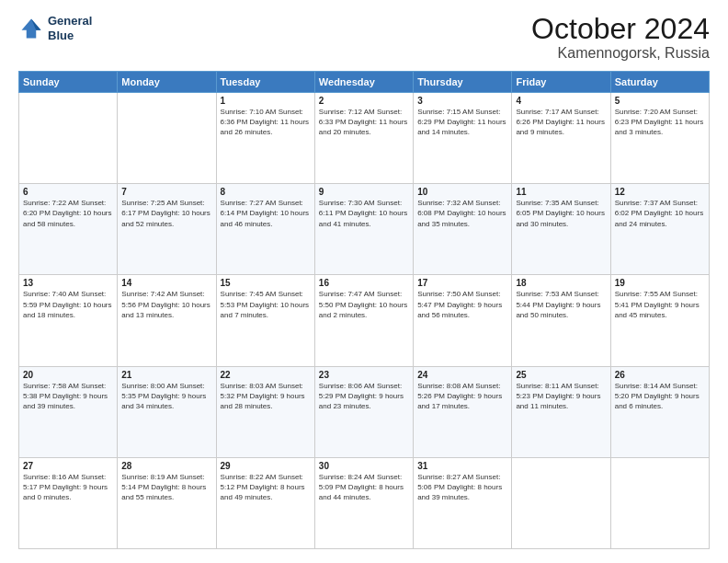 This screenshot has height=563, width=728. I want to click on day-number: 16, so click(364, 283).